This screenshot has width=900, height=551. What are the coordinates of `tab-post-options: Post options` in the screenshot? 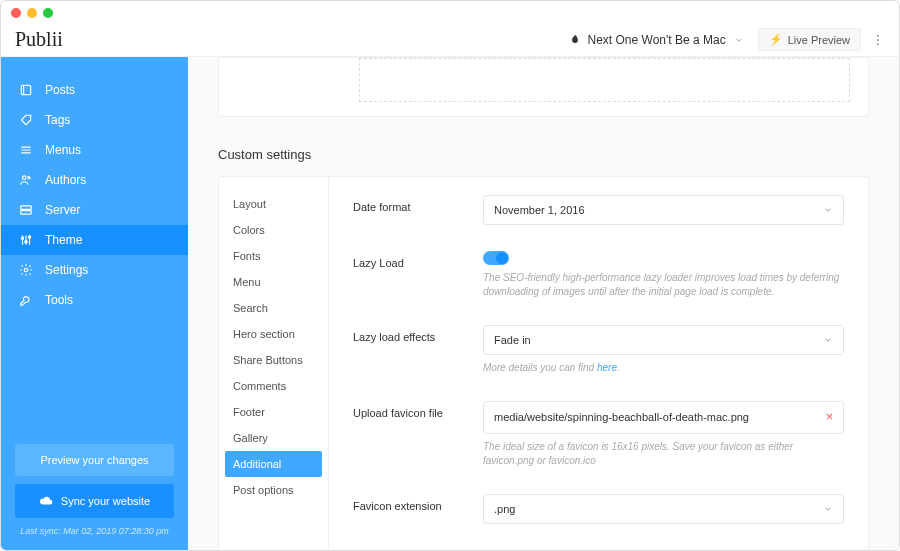 It's located at (274, 490).